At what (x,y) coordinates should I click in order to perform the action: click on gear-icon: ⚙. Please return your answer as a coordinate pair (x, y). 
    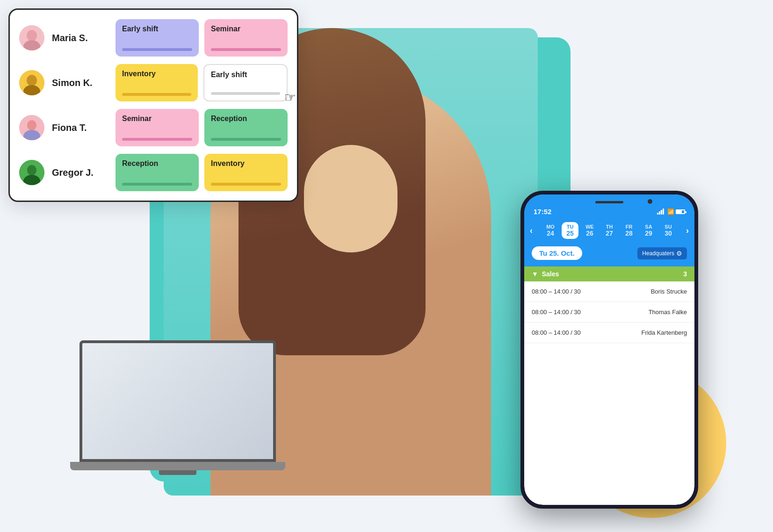
    Looking at the image, I should click on (679, 253).